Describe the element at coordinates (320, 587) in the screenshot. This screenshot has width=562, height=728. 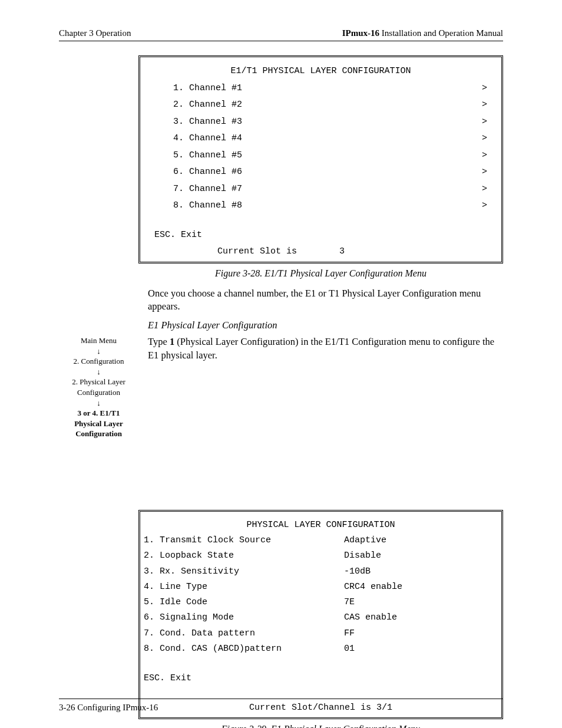
I see `term2-row: 4. Line TypeCRC4 enable` at that location.